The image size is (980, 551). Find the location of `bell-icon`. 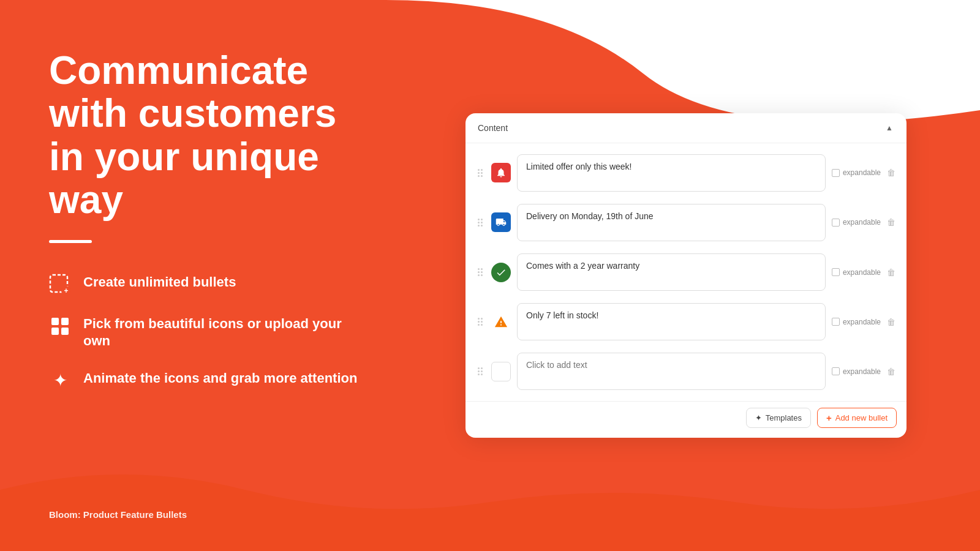

bell-icon is located at coordinates (501, 173).